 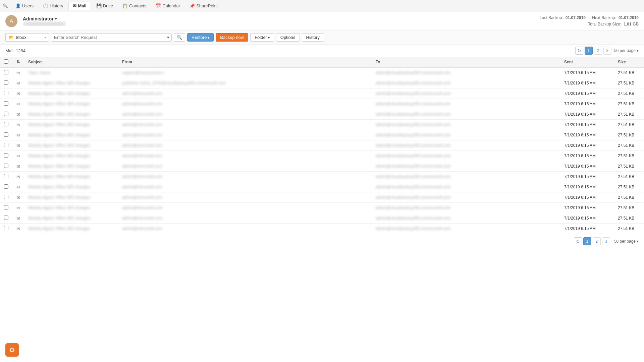 What do you see at coordinates (322, 83) in the screenshot?
I see `table-row: ✉ Weekly digest: Office 365 changes publ…` at bounding box center [322, 83].